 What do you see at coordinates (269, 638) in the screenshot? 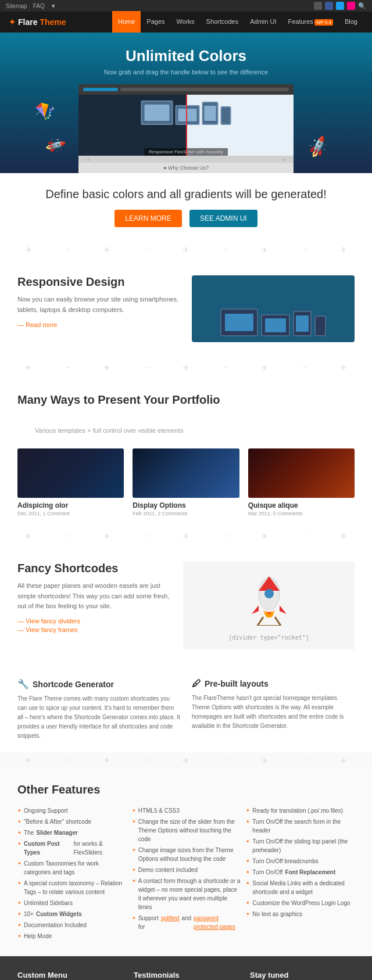
I see `rocket-code: [divider type="rocket"]` at bounding box center [269, 638].